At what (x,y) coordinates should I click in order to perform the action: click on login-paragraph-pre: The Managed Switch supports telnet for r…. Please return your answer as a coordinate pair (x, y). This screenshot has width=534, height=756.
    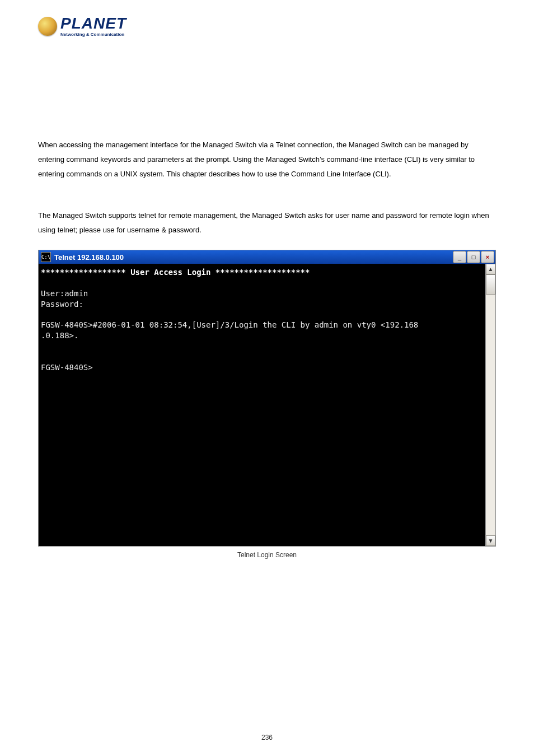
    Looking at the image, I should click on (264, 223).